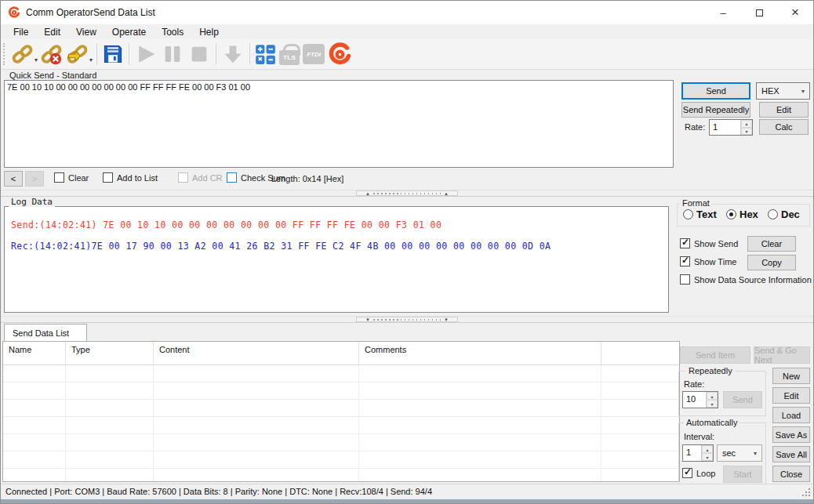 The image size is (814, 504). Describe the element at coordinates (339, 124) in the screenshot. I see `quick-send-data-input: 7E 00 10 10 00 00 00 00 00 00 00 FF FF F…` at that location.